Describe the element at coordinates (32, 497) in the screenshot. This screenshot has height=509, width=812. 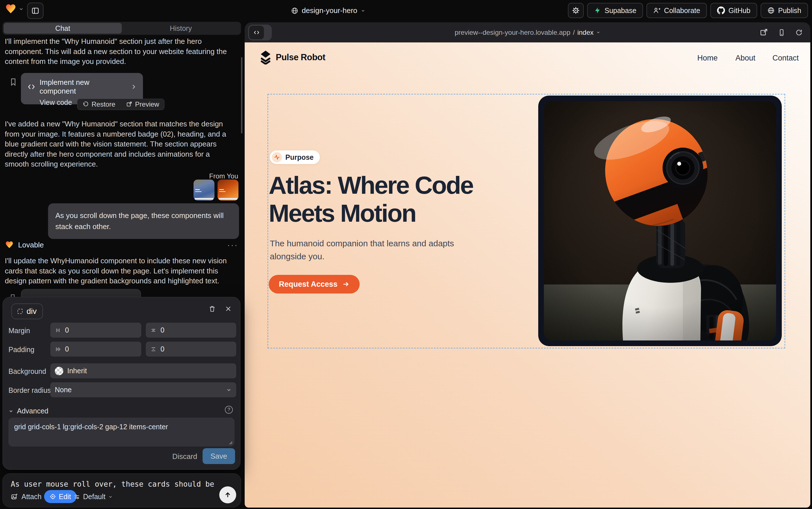
I see `attach-label: Attach` at that location.